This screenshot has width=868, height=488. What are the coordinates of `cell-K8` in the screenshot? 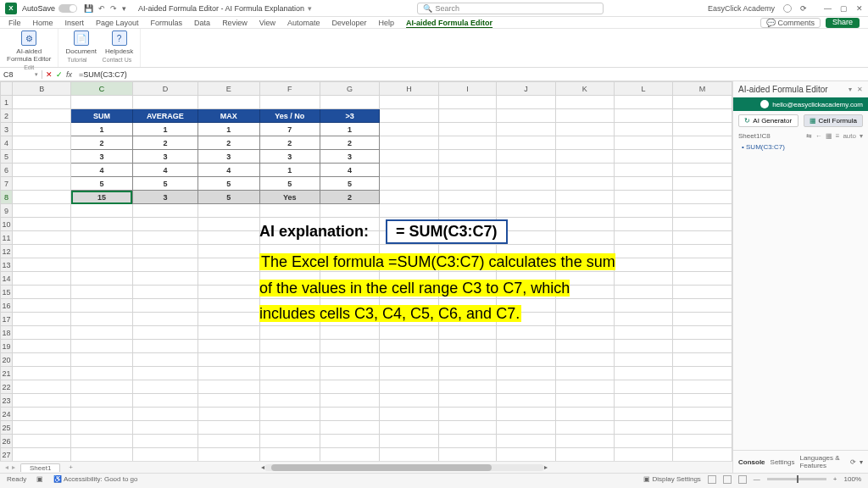 It's located at (585, 197).